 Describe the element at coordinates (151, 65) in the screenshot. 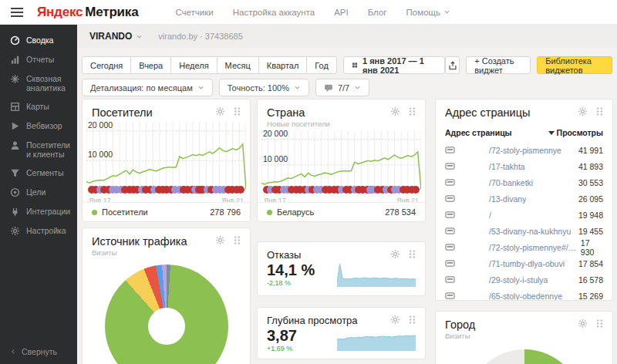

I see `period-button-вчера: Вчера` at that location.